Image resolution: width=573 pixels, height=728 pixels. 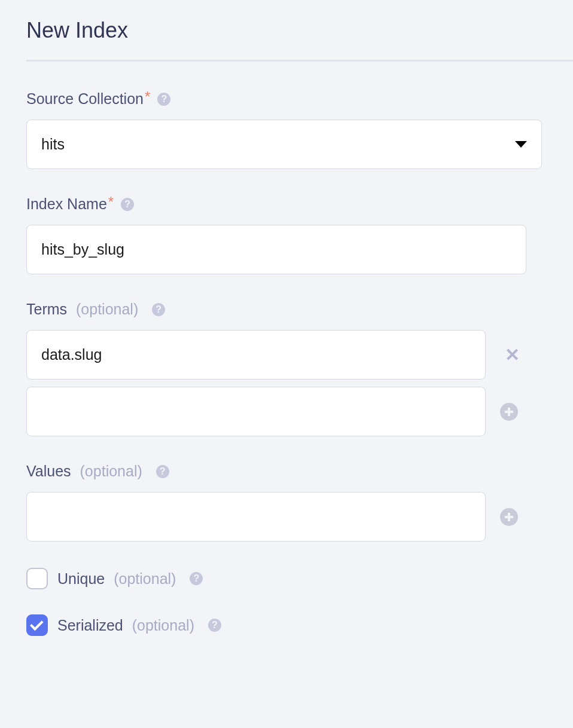 What do you see at coordinates (37, 625) in the screenshot?
I see `serialized-checkbox` at bounding box center [37, 625].